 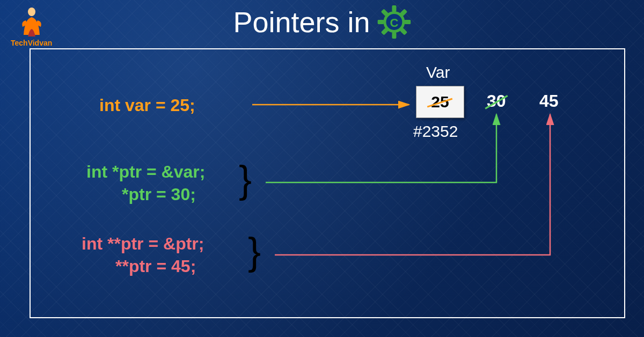 What do you see at coordinates (394, 22) in the screenshot?
I see `c-gear-icon: C` at bounding box center [394, 22].